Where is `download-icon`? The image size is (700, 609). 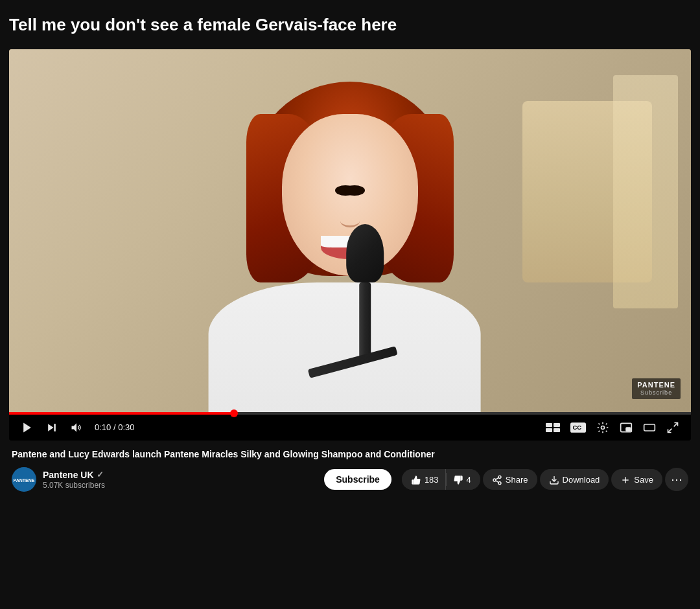 download-icon is located at coordinates (554, 479).